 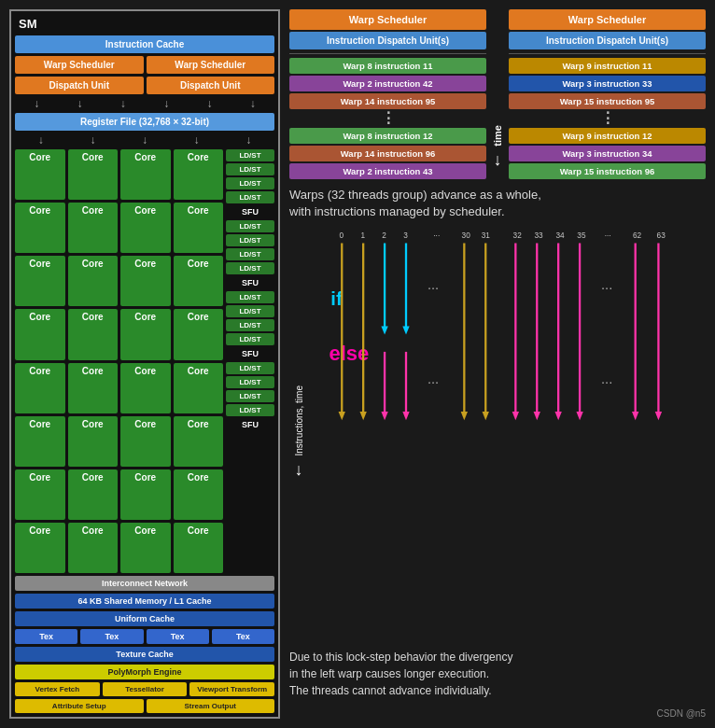 I want to click on warp-scheduler-row: Warp Scheduler Warp Scheduler, so click(x=145, y=65).